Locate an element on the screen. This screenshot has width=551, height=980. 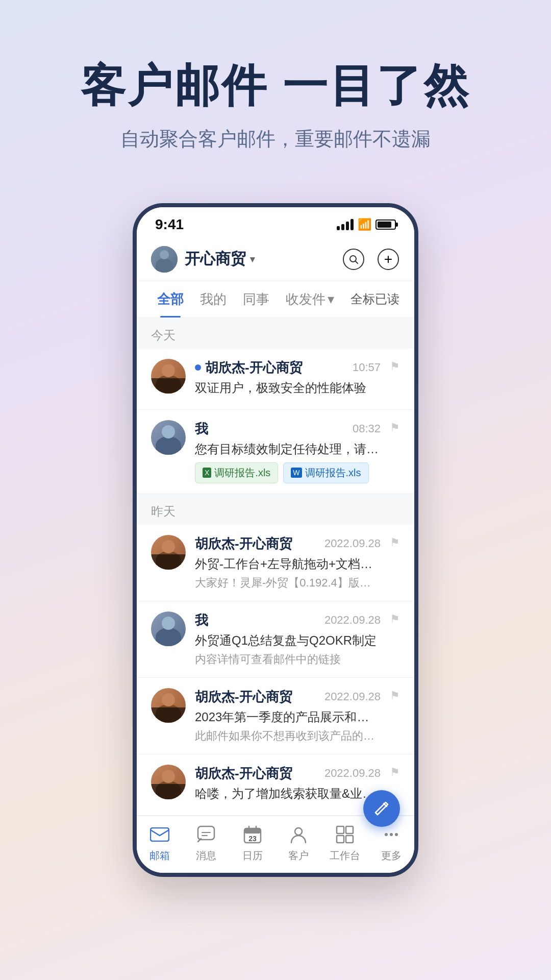
header-company: 开心商贸 ▾ is located at coordinates (219, 259).